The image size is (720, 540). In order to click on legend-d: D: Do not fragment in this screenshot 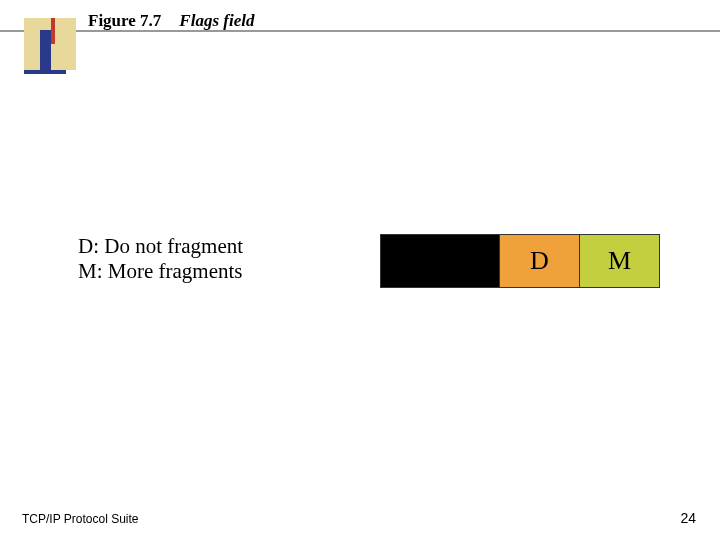, I will do `click(160, 246)`.